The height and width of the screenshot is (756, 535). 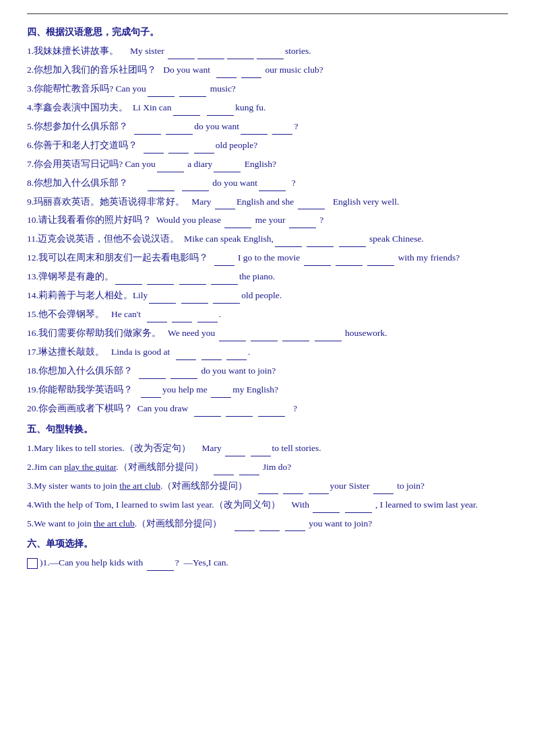 I want to click on question-17: 17.琳达擅长敲鼓。 Linda is good at ., so click(x=268, y=353).